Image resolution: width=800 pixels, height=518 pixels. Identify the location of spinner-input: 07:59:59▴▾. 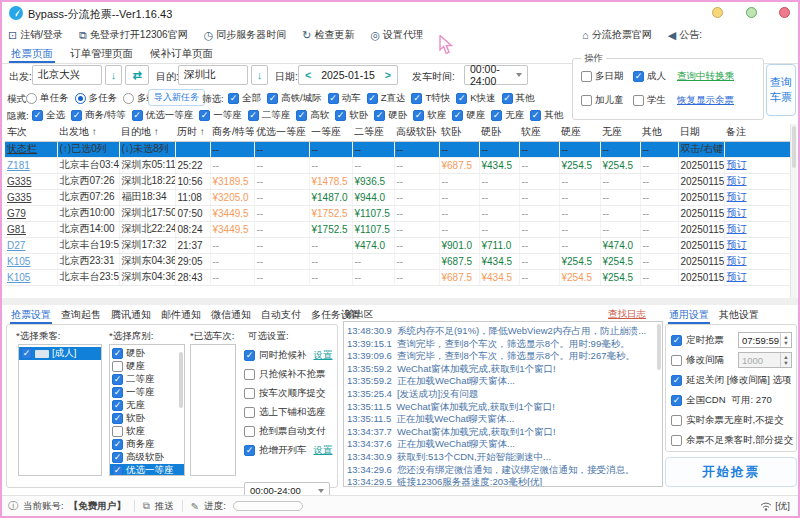
(765, 340).